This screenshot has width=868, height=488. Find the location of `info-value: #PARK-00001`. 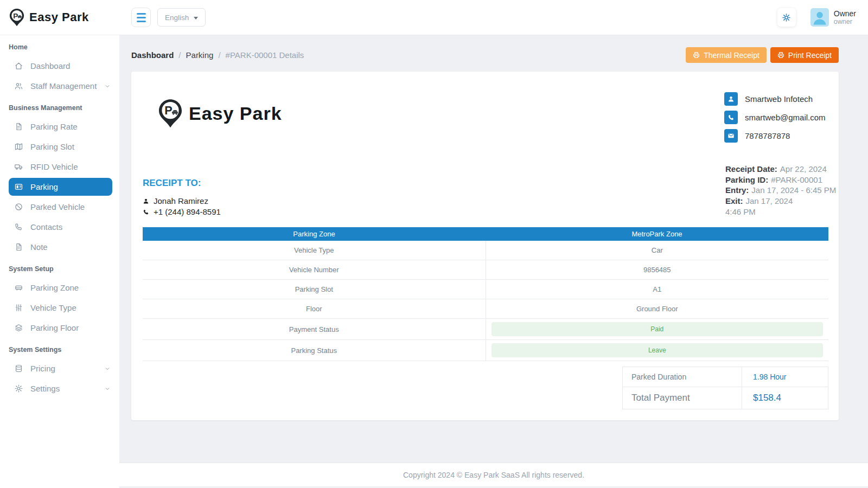

info-value: #PARK-00001 is located at coordinates (796, 180).